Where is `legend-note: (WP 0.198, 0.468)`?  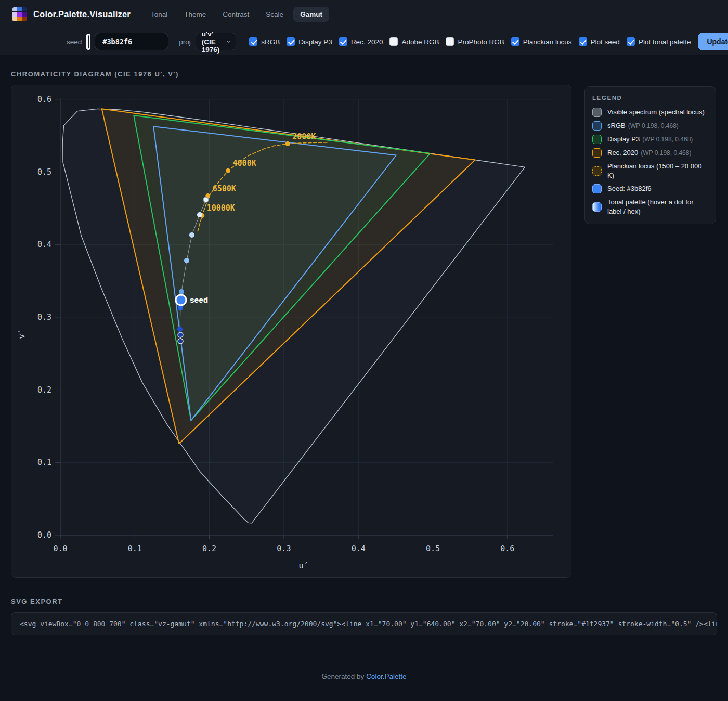
legend-note: (WP 0.198, 0.468) is located at coordinates (668, 139).